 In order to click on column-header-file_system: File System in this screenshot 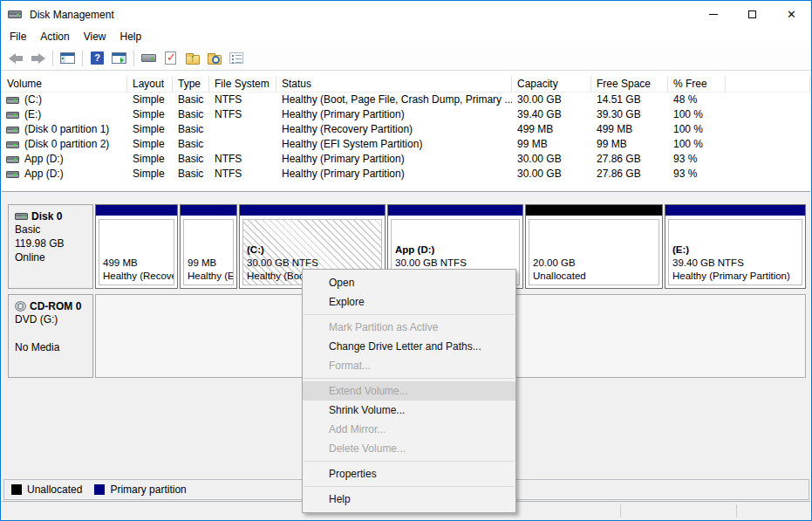, I will do `click(242, 84)`.